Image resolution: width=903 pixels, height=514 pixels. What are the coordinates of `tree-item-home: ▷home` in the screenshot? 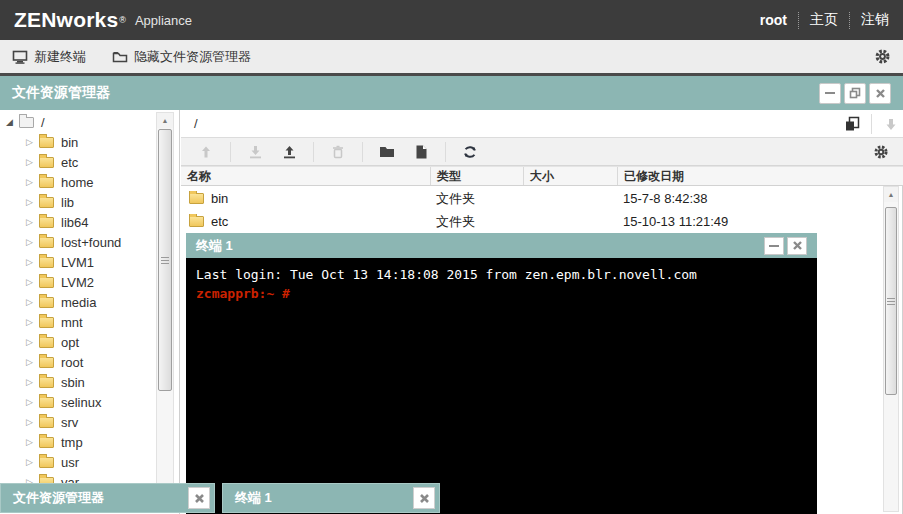 It's located at (78, 182).